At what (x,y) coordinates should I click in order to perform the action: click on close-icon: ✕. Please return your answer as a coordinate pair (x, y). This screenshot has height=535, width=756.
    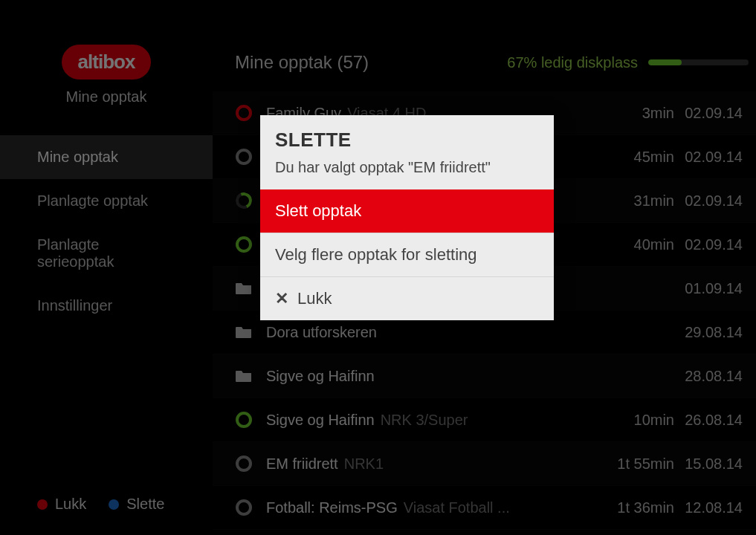
    Looking at the image, I should click on (282, 299).